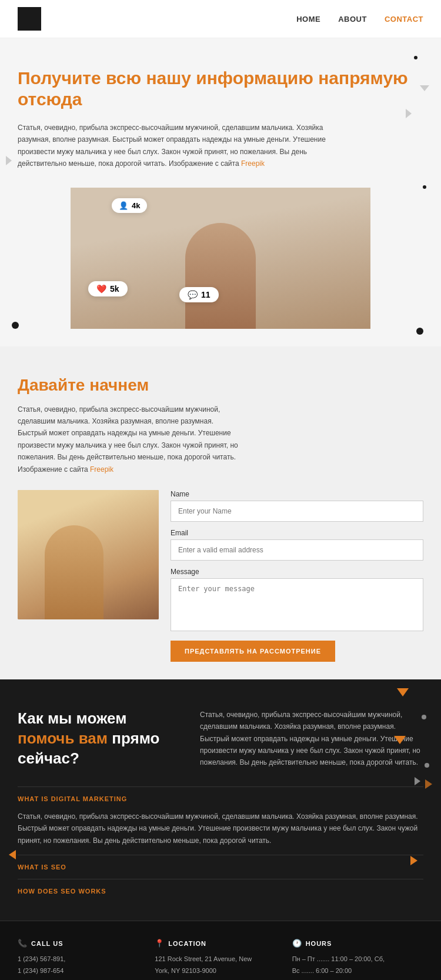  Describe the element at coordinates (312, 739) in the screenshot. I see `dark-body-text: Статья, очевидно, прибыла экспресс-высоч…` at that location.